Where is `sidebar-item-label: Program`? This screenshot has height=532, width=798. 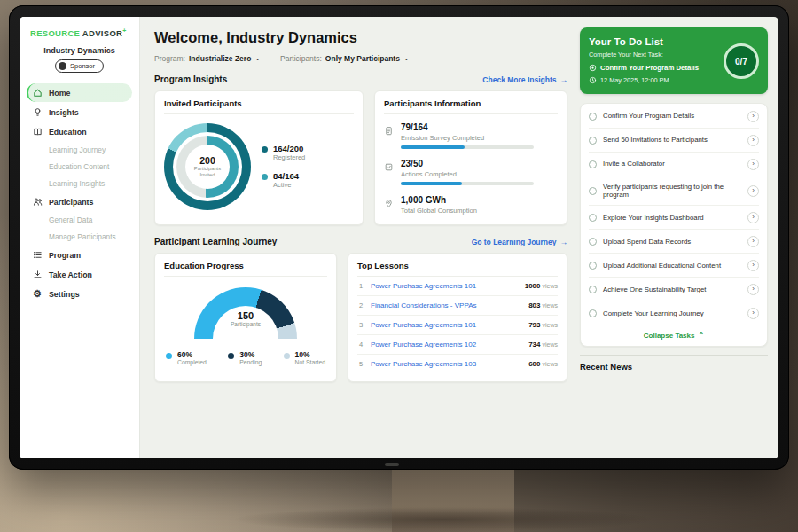
sidebar-item-label: Program is located at coordinates (65, 255).